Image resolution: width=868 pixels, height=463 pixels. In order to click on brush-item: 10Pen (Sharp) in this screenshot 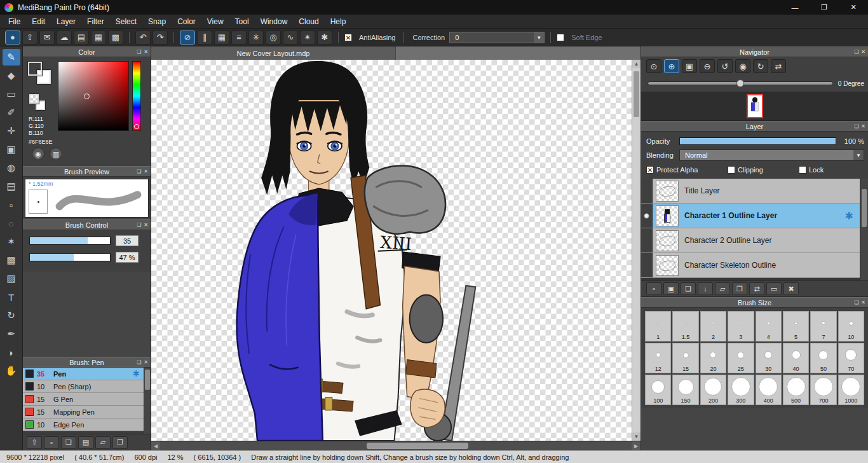, I will do `click(83, 387)`.